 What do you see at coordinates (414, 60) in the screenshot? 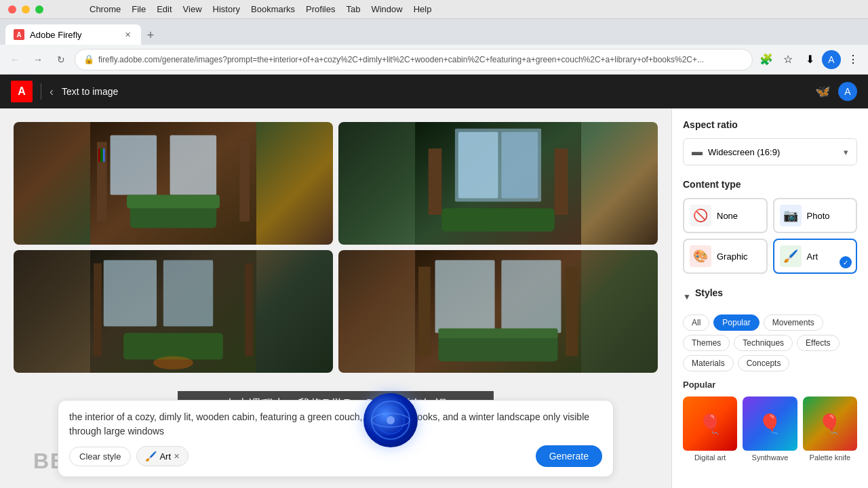
I see `url-bar: 🔒 firefly.adobe.com/generate/images?prom…` at bounding box center [414, 60].